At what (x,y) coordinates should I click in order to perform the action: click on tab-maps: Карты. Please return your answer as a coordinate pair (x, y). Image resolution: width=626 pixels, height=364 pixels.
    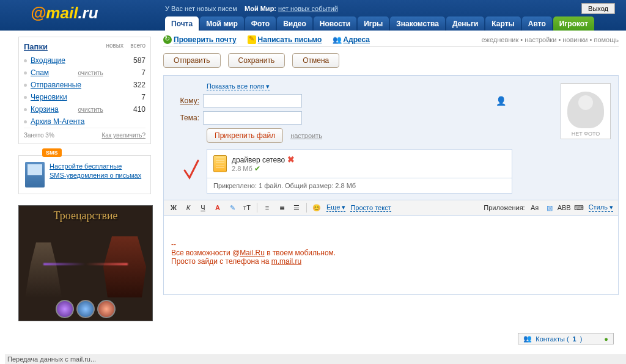
    Looking at the image, I should click on (503, 23).